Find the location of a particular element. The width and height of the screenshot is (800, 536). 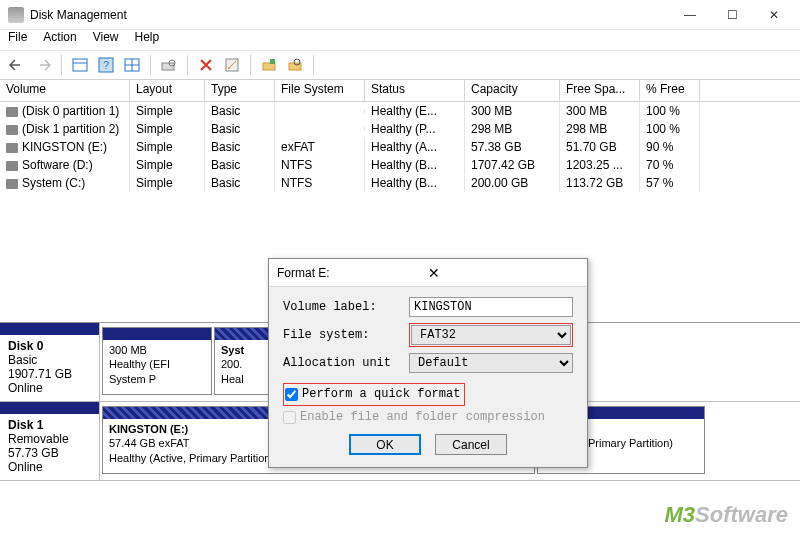

col-pctfree: % Free is located at coordinates (670, 90).